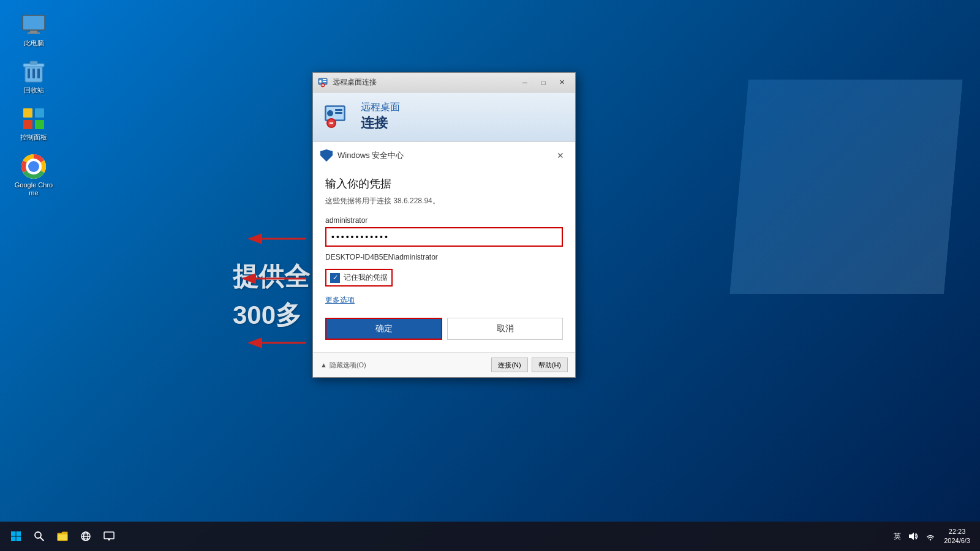  Describe the element at coordinates (510, 365) in the screenshot. I see `connect-button: 连接(N)` at that location.